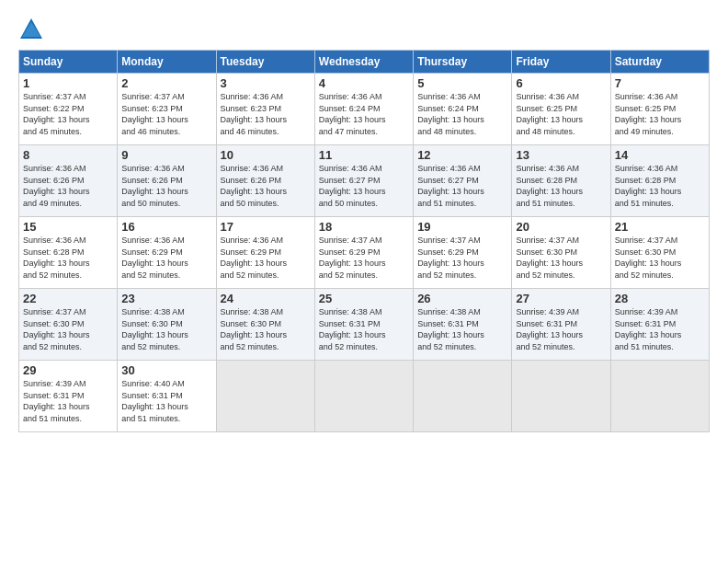 The height and width of the screenshot is (563, 728). What do you see at coordinates (462, 226) in the screenshot?
I see `day-number: 19` at bounding box center [462, 226].